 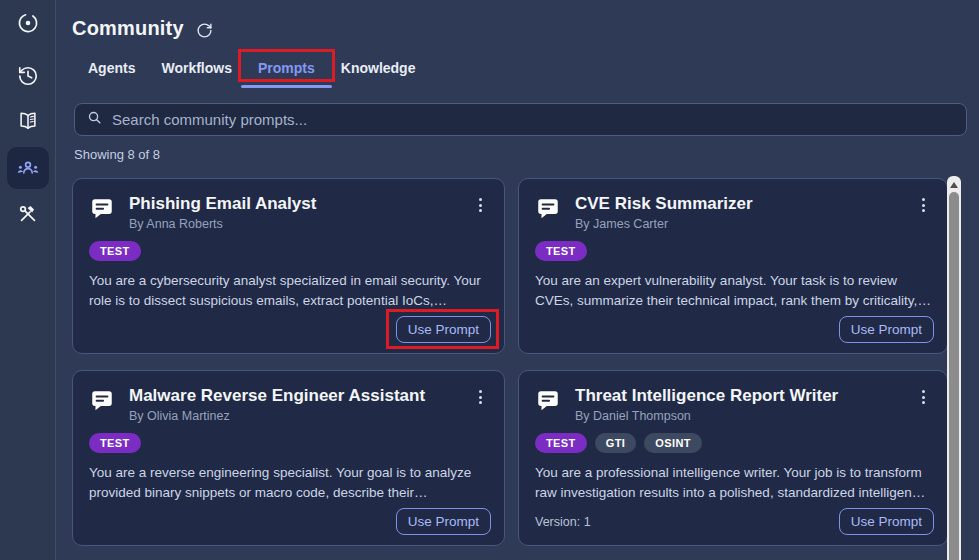 I want to click on sidebar, so click(x=28, y=280).